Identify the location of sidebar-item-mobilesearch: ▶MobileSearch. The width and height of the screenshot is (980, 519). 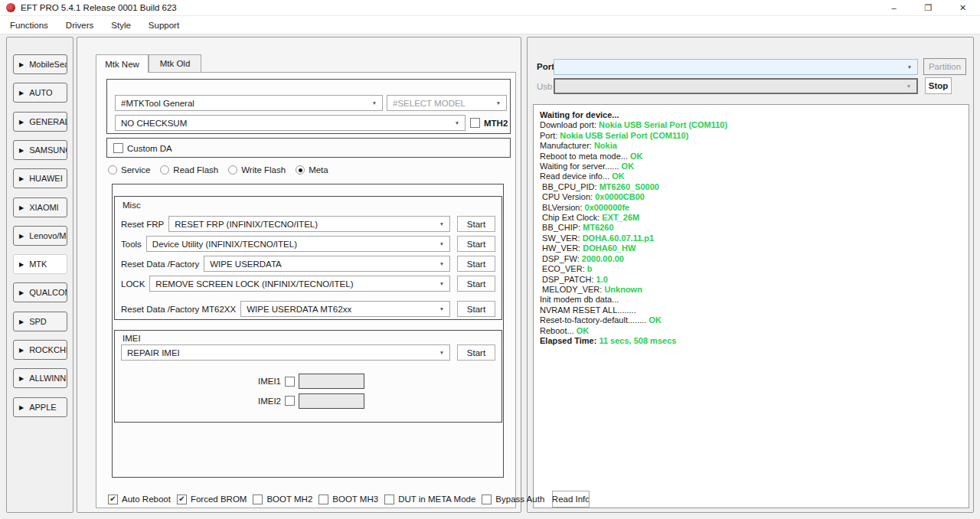
(40, 64).